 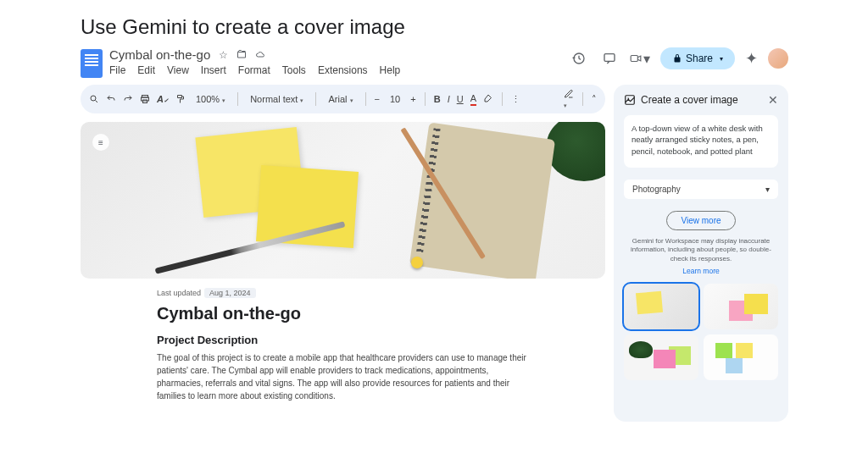 I want to click on format-paint-icon, so click(x=181, y=99).